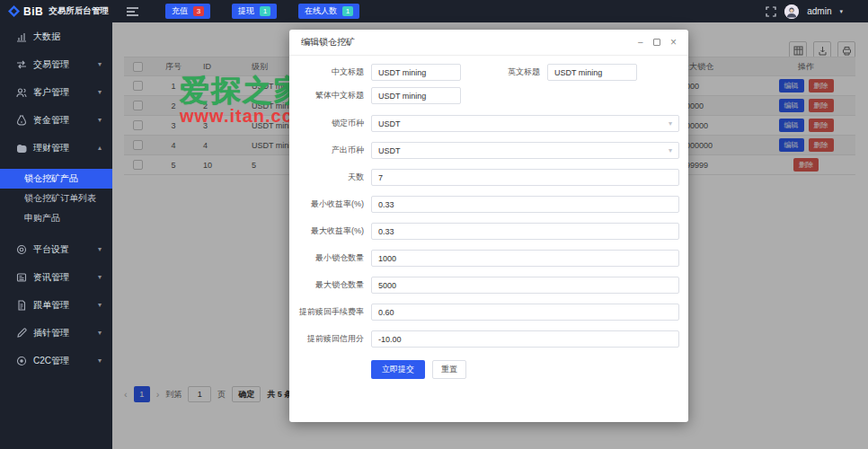 This screenshot has width=868, height=449. What do you see at coordinates (51, 250) in the screenshot?
I see `sidebar-item-label: 平台设置` at bounding box center [51, 250].